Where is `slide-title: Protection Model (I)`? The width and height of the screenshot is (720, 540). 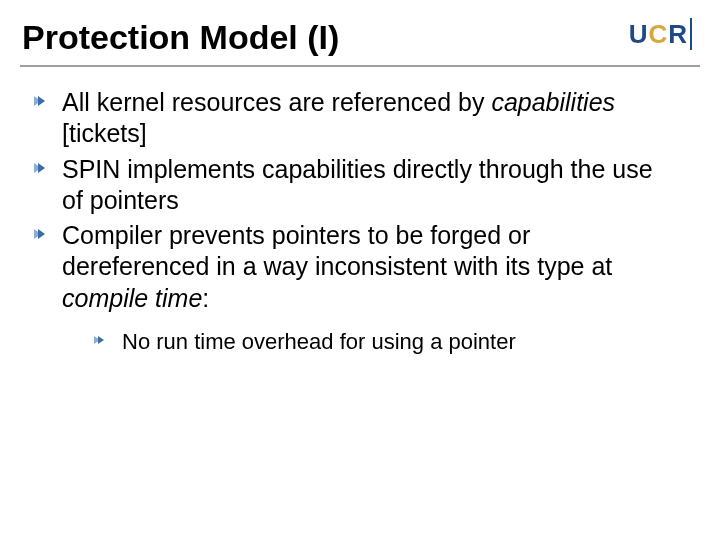
slide-title: Protection Model (I) is located at coordinates (180, 38).